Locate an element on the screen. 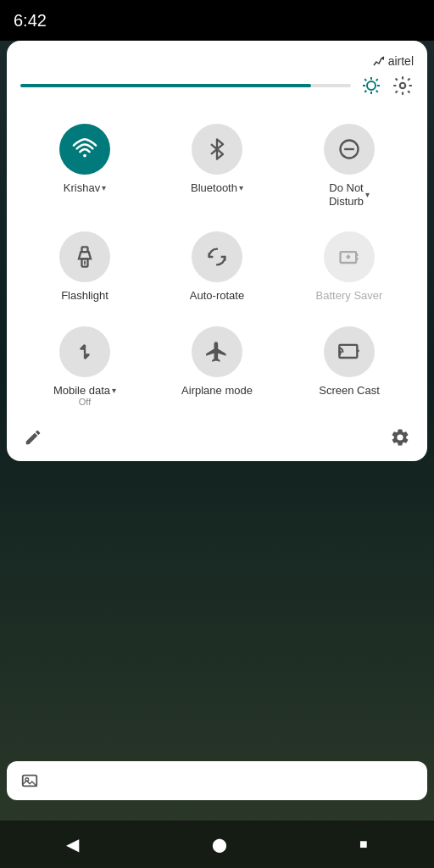 The width and height of the screenshot is (434, 868). mobiledata-sublabel: Off is located at coordinates (85, 402).